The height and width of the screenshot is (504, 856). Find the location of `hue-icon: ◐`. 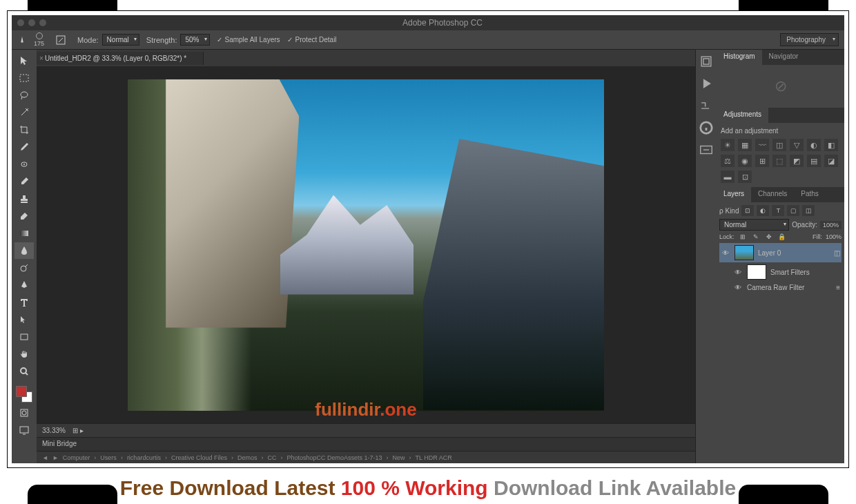

hue-icon: ◐ is located at coordinates (814, 145).